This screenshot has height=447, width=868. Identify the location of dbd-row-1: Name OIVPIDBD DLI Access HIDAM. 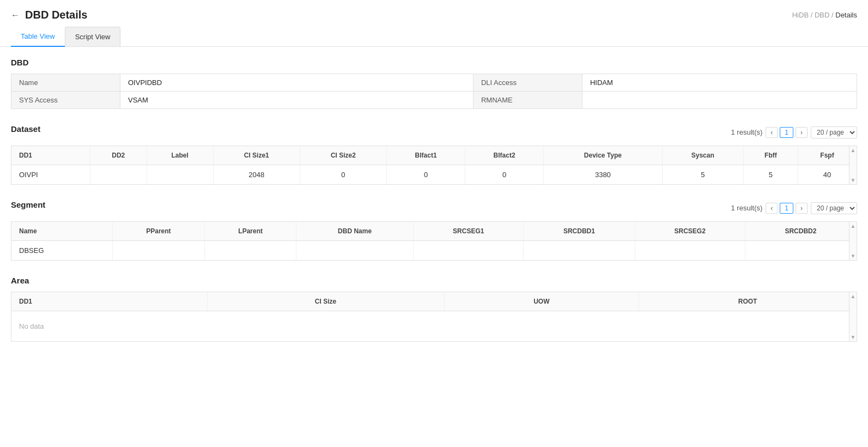
(434, 83).